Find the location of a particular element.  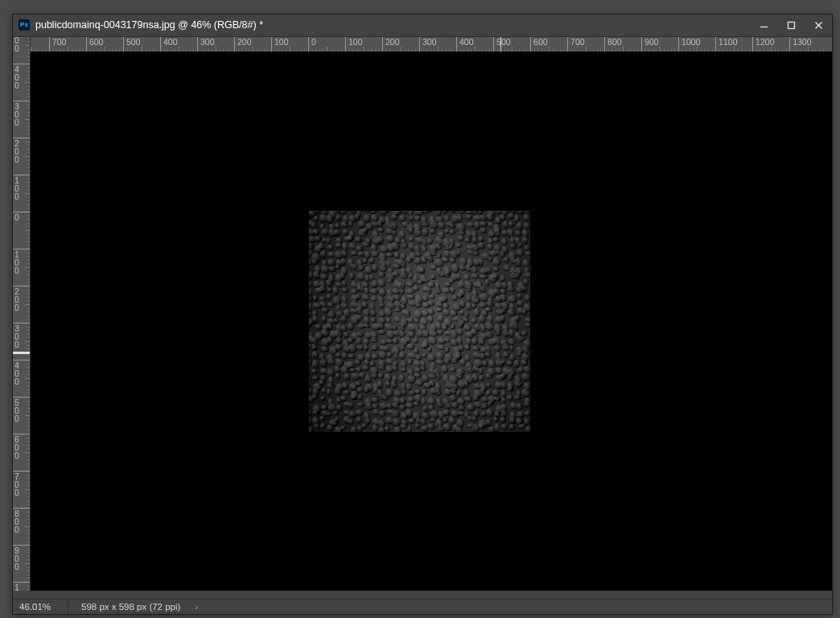

doc-size-readout: 598 px x 598 px (72 ppi) is located at coordinates (127, 607).